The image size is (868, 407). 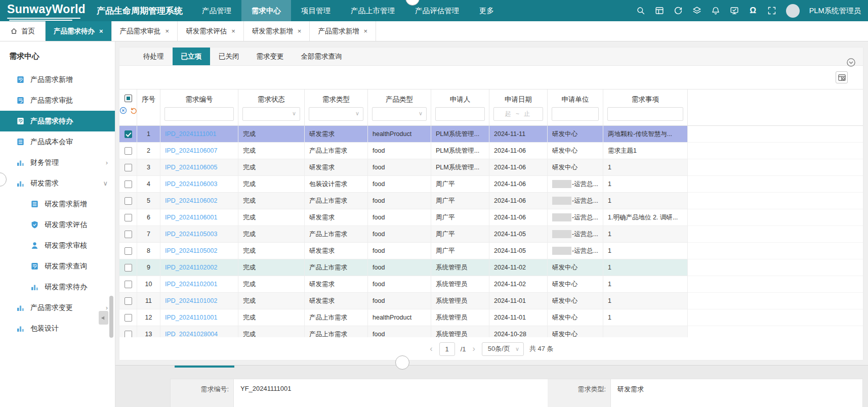 What do you see at coordinates (123, 110) in the screenshot?
I see `clear-selection-icon` at bounding box center [123, 110].